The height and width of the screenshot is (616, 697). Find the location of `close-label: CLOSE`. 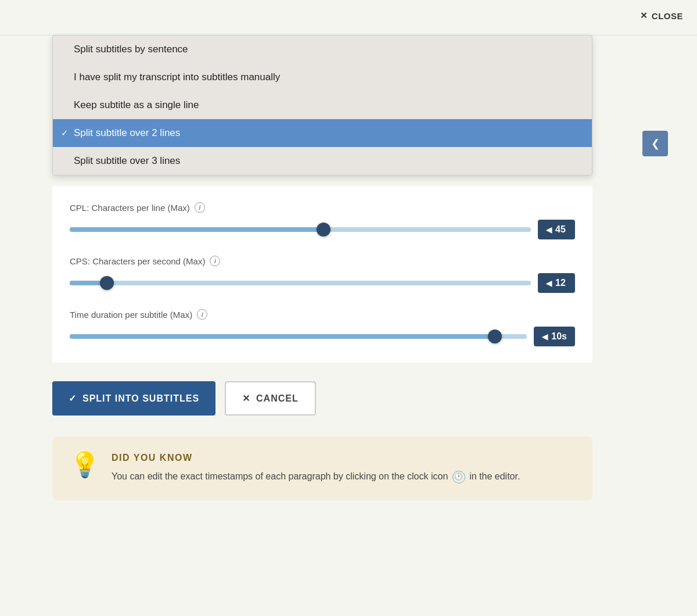

close-label: CLOSE is located at coordinates (667, 16).